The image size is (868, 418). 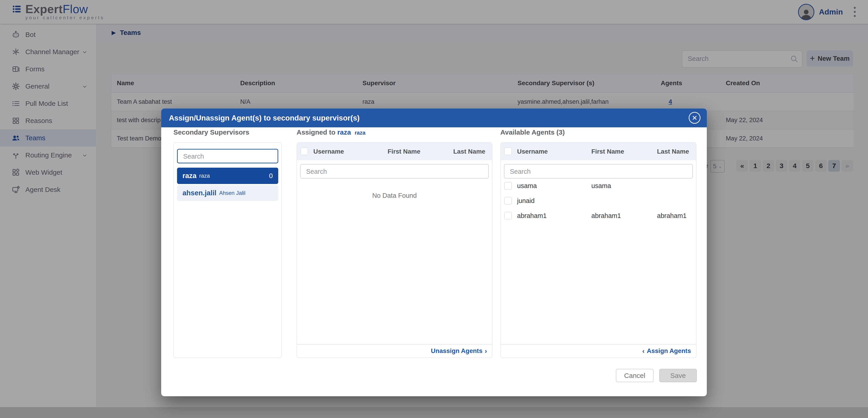 I want to click on assigned-user-sub: raza, so click(x=360, y=133).